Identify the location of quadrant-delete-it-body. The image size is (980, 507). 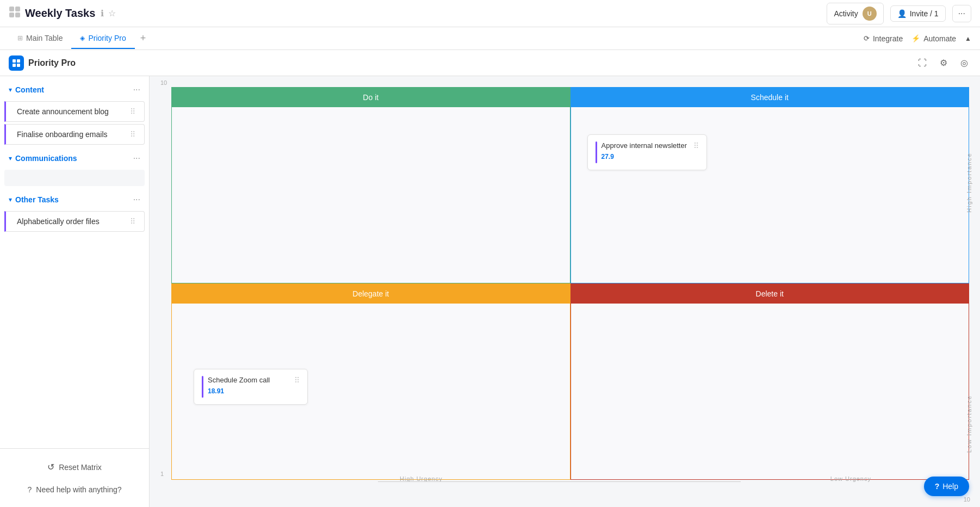
(770, 358).